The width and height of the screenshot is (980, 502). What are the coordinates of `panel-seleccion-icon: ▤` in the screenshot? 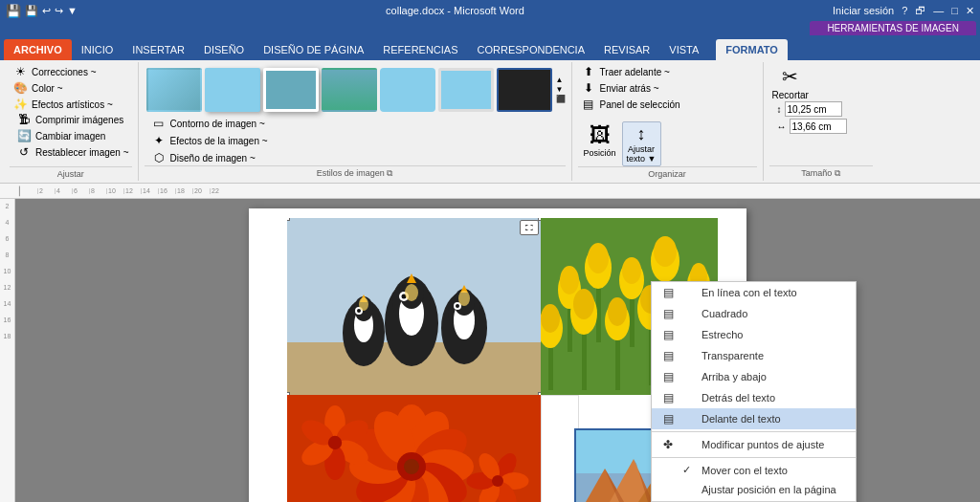 It's located at (589, 104).